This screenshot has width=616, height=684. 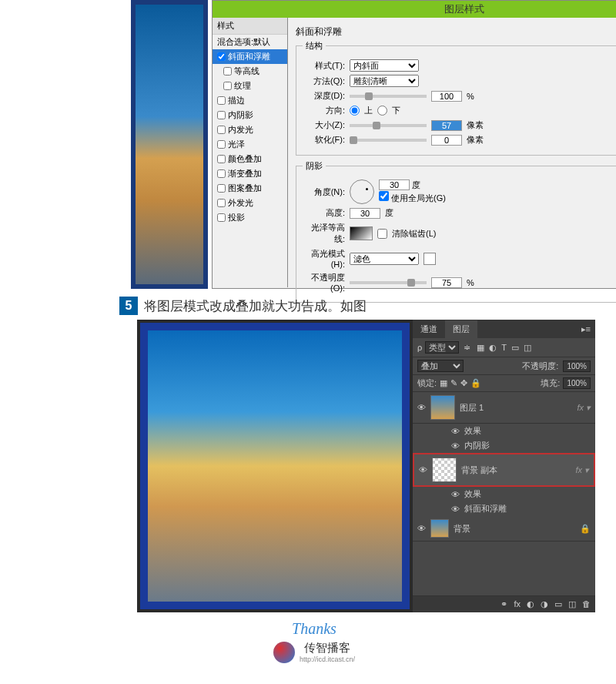 What do you see at coordinates (249, 71) in the screenshot?
I see `style-contour: 等高线` at bounding box center [249, 71].